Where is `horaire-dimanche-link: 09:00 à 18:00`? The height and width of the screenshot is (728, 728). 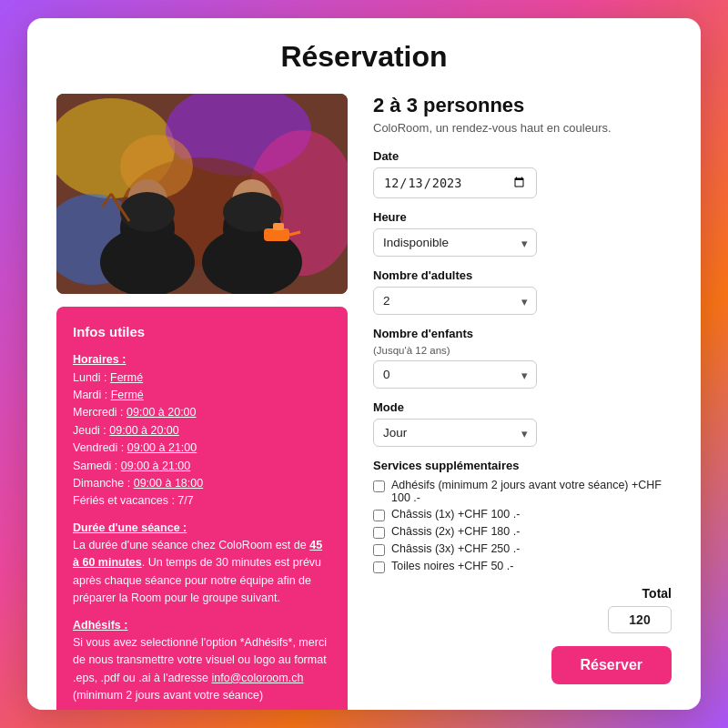
horaire-dimanche-link: 09:00 à 18:00 is located at coordinates (168, 483).